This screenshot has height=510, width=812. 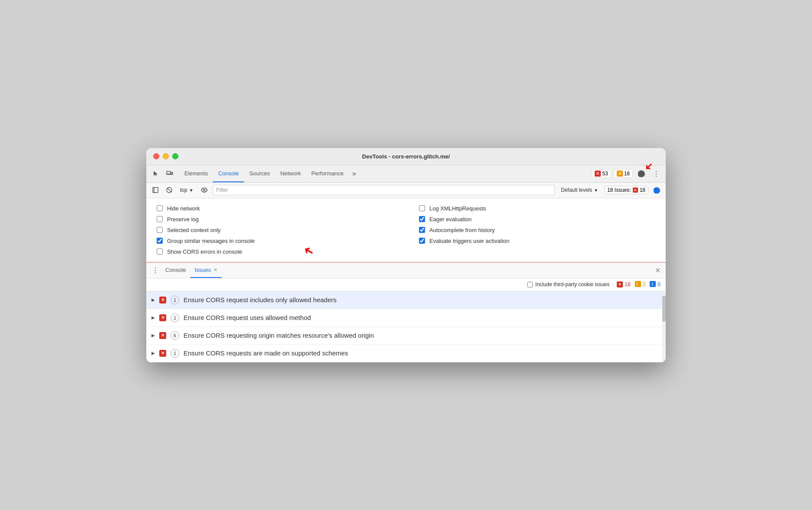 What do you see at coordinates (406, 157) in the screenshot?
I see `window-title: DevTools - cors-errors.glitch.me/` at bounding box center [406, 157].